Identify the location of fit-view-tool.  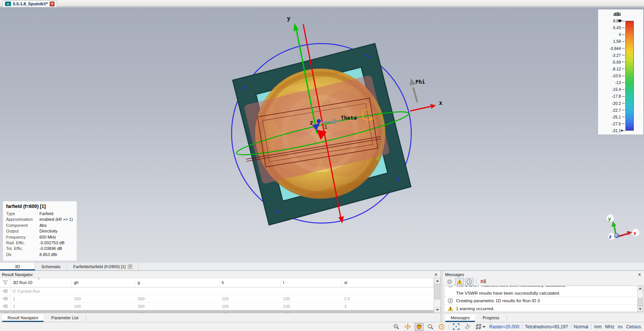
(456, 327).